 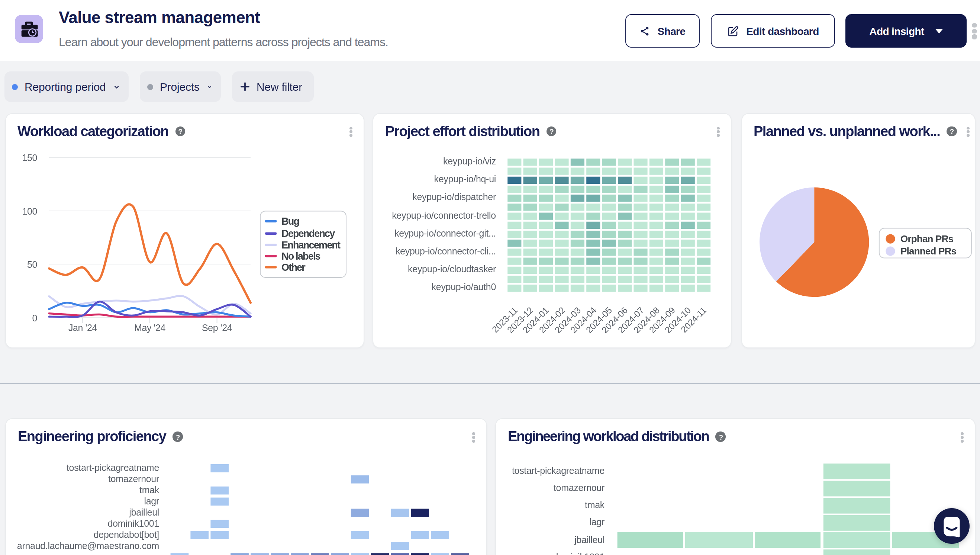 What do you see at coordinates (32, 264) in the screenshot?
I see `svg-text: 50` at bounding box center [32, 264].